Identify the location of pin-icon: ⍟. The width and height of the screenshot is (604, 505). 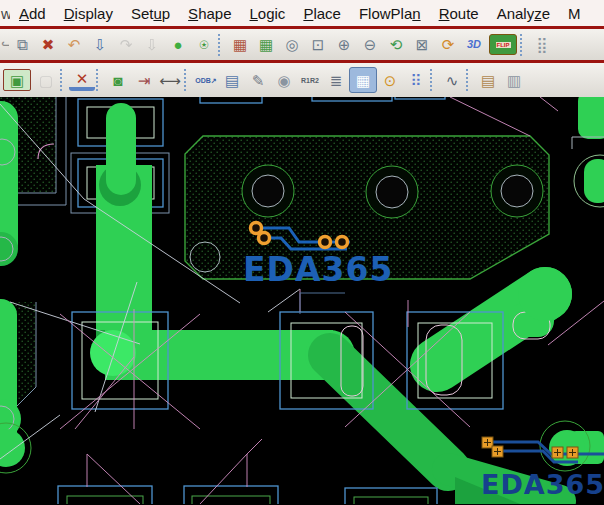
(204, 45).